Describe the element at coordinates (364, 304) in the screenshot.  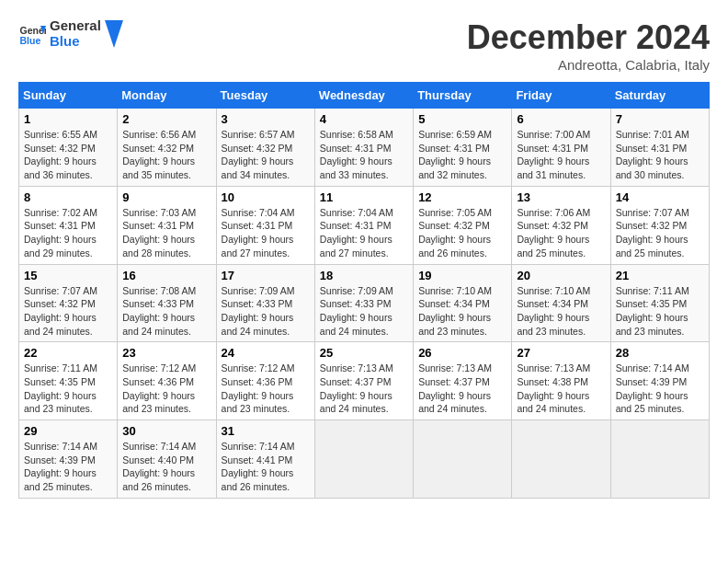
I see `calendar-cell: 18Sunrise: 7:09 AM Sunset: 4:33 PM Dayli…` at that location.